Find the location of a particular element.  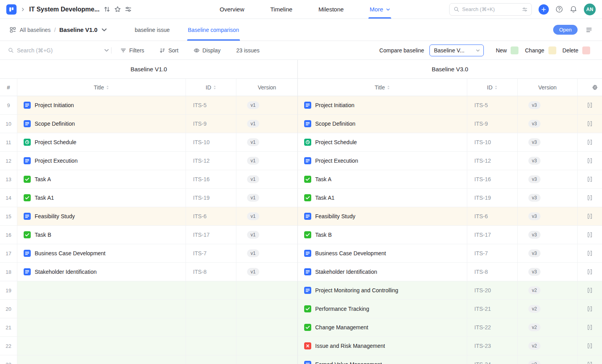

schedule-type-icon is located at coordinates (27, 142).